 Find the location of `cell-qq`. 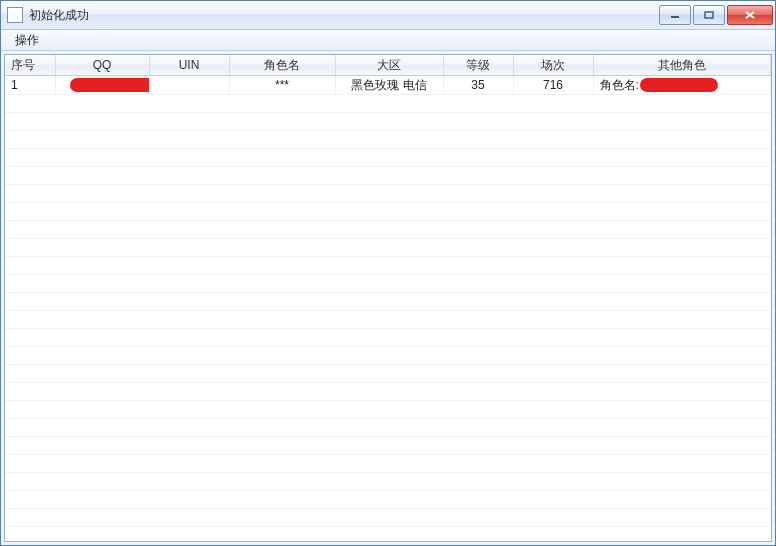

cell-qq is located at coordinates (102, 86).